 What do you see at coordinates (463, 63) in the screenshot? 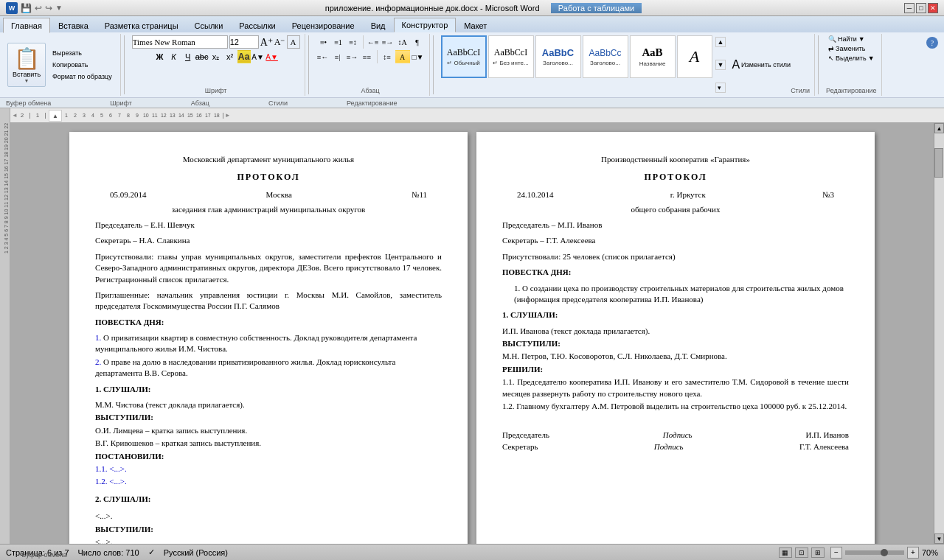
I see `style-normal-label: ↵ Обычный` at bounding box center [463, 63].